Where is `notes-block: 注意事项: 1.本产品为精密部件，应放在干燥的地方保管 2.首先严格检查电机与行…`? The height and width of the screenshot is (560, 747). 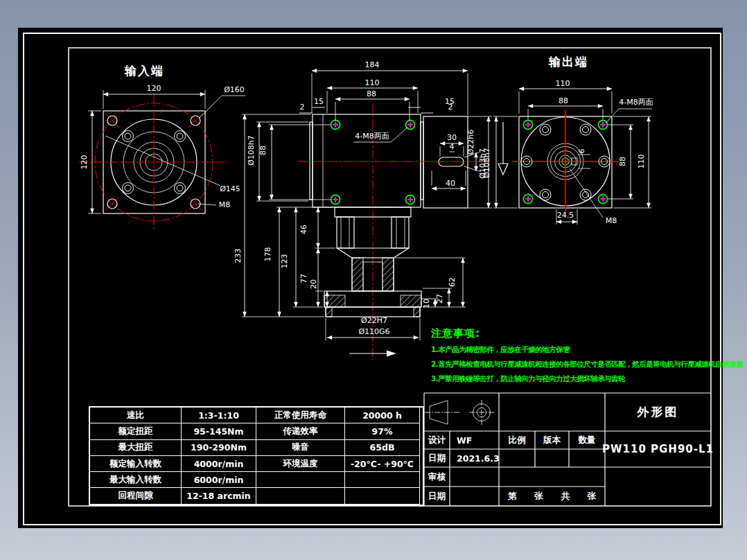 notes-block: 注意事项: 1.本产品为精密部件，应放在干燥的地方保管 2.首先严格检查电机与行… is located at coordinates (587, 356).